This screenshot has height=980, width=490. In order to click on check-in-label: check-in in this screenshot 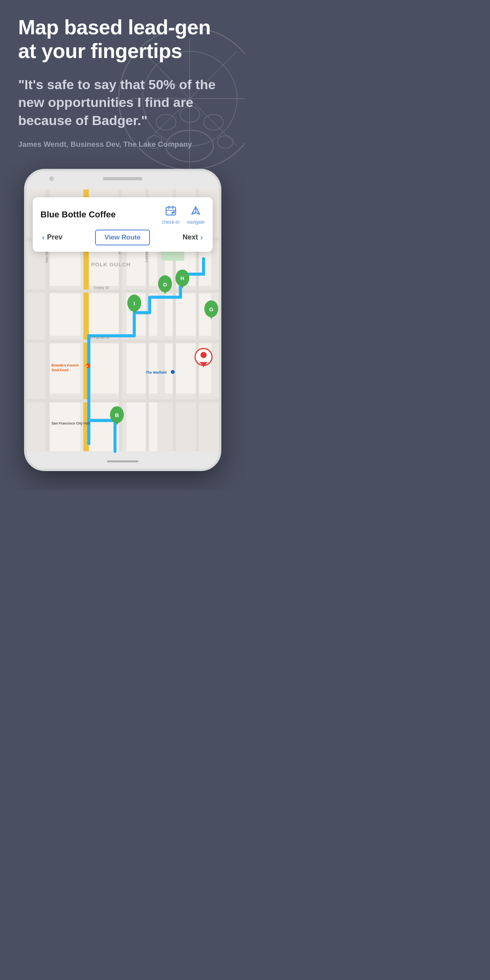, I will do `click(170, 222)`.